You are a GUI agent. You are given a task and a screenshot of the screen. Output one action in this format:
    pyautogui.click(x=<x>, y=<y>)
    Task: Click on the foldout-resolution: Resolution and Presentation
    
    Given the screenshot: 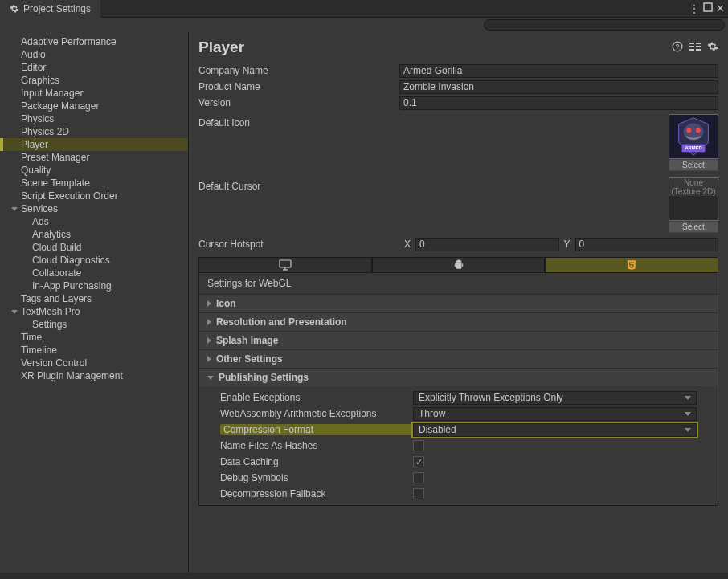 What is the action you would take?
    pyautogui.click(x=458, y=321)
    